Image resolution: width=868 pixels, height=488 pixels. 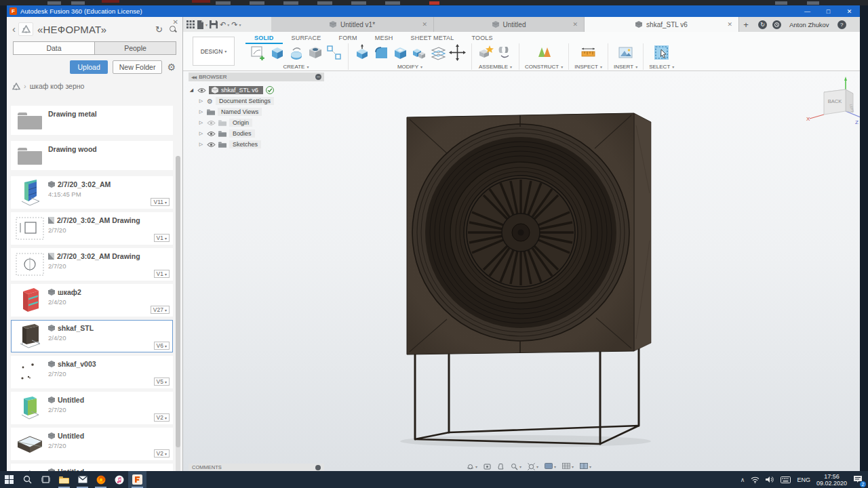 What do you see at coordinates (222, 24) in the screenshot?
I see `undo-icon: ↶` at bounding box center [222, 24].